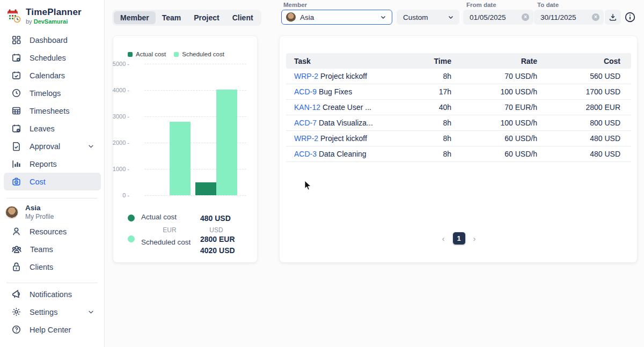  I want to click on task-cell: ACD-3 Data Cleaning, so click(348, 154).